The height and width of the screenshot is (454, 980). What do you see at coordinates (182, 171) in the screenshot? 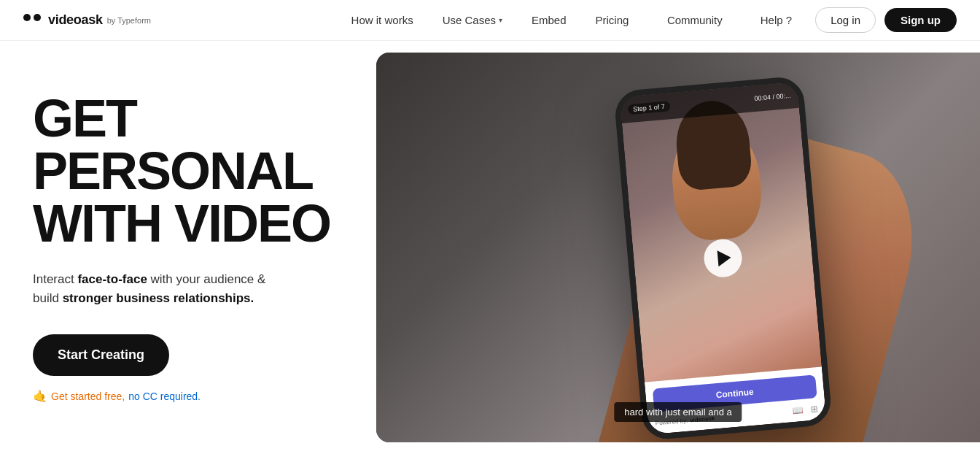
I see `hero-title: GETPERSONALWITH VIDEO` at bounding box center [182, 171].